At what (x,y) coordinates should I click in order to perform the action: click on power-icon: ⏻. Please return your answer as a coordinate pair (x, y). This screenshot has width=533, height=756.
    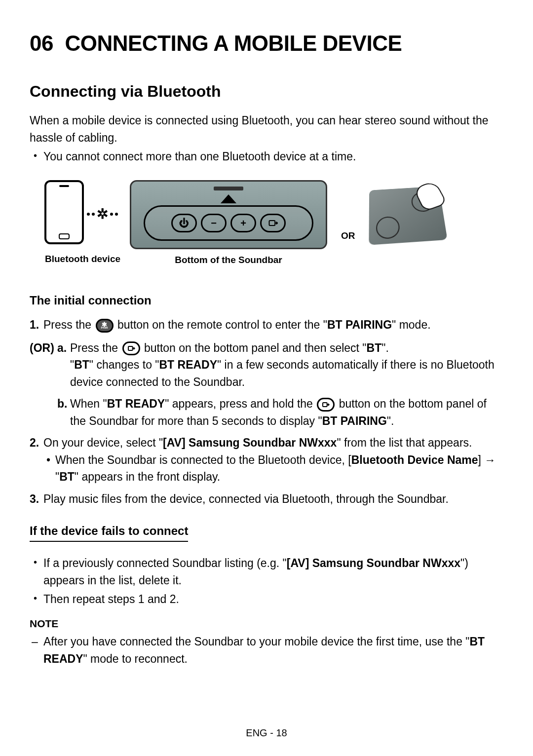
    Looking at the image, I should click on (184, 223).